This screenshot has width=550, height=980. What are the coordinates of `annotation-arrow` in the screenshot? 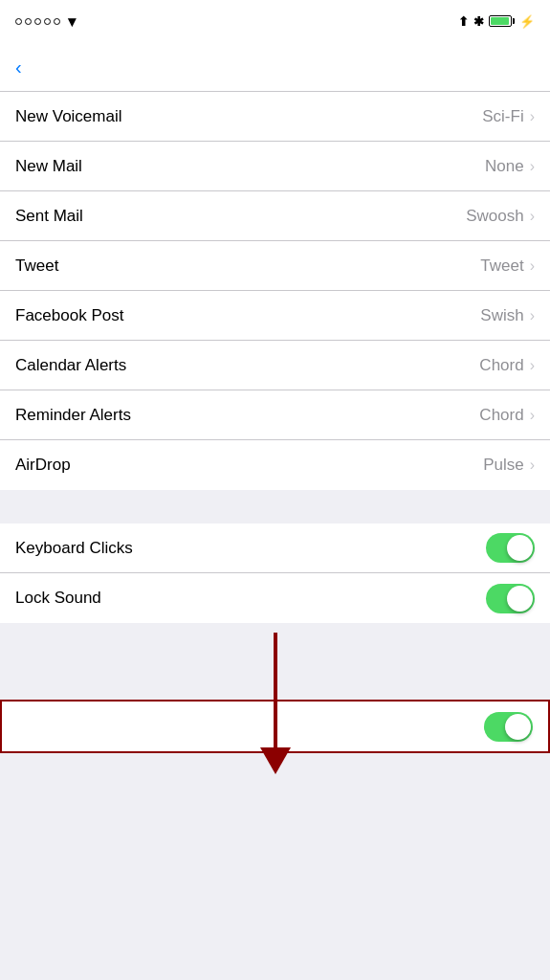 It's located at (275, 703).